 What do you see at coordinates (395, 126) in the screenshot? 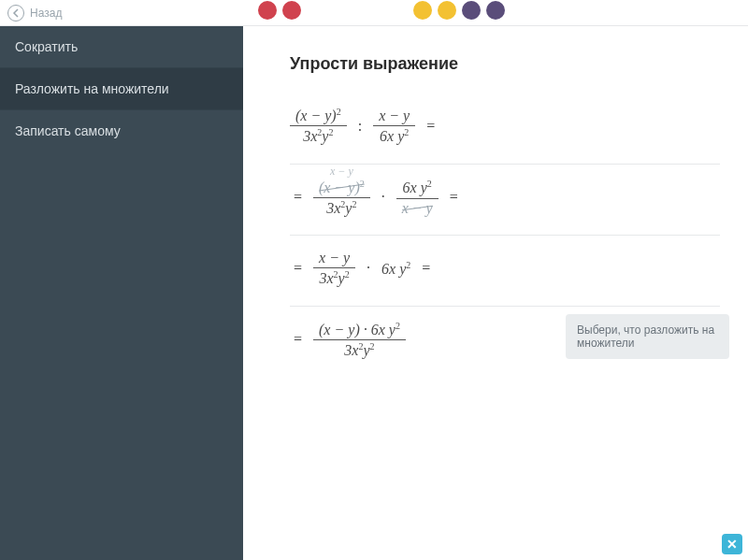
I see `fraction: x − y 6x y2` at bounding box center [395, 126].